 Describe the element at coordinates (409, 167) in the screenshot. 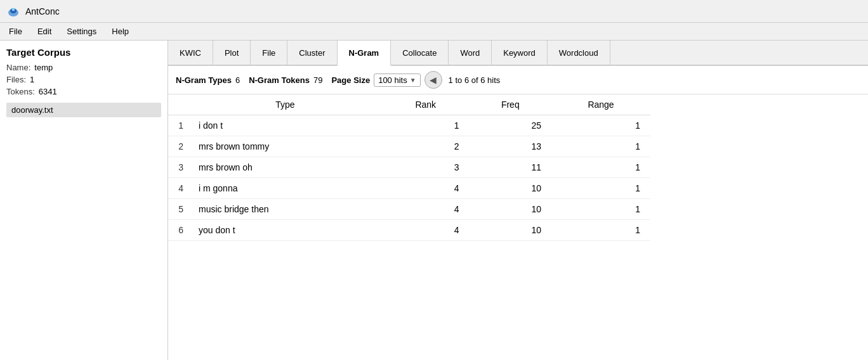

I see `table-row: 3 mrs brown oh 3 11 1` at that location.